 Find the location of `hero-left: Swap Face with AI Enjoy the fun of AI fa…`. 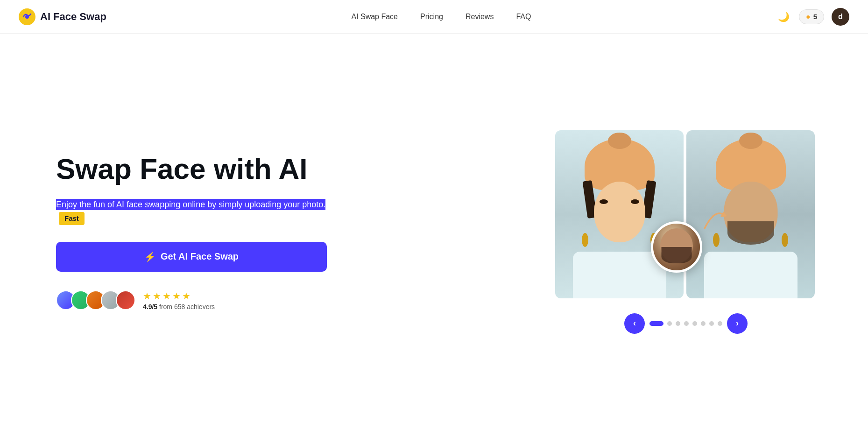

hero-left: Swap Face with AI Enjoy the fun of AI fa… is located at coordinates (201, 232).